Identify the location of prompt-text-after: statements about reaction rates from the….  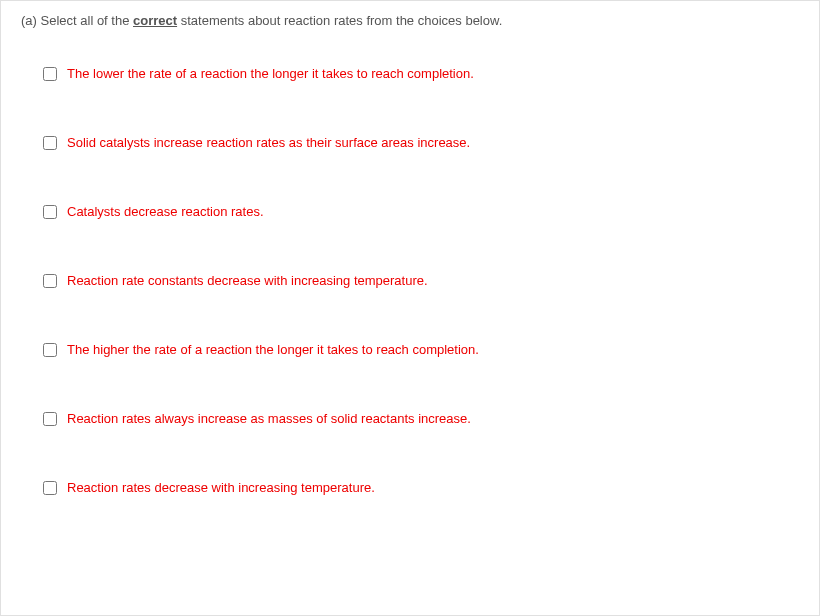
(340, 20).